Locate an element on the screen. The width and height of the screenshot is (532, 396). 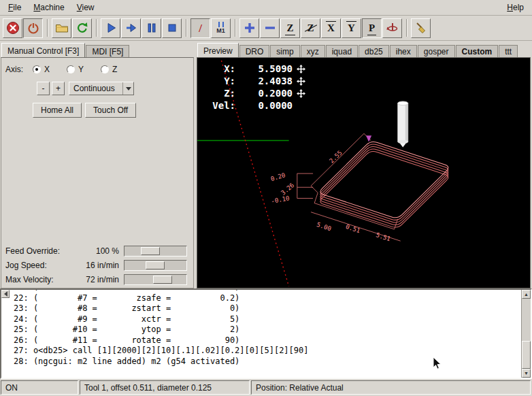
view-z-button: Z is located at coordinates (290, 29).